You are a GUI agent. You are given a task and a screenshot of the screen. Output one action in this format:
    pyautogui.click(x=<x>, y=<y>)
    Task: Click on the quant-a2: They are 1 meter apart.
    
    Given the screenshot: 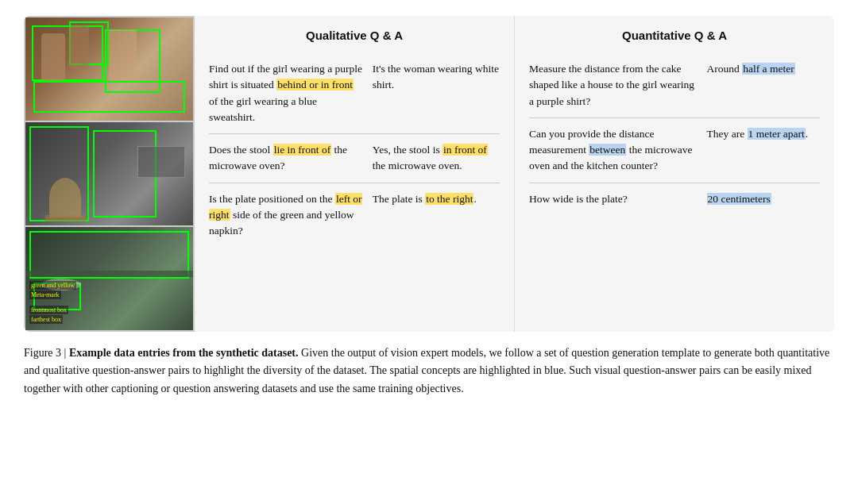 What is the action you would take?
    pyautogui.click(x=763, y=134)
    